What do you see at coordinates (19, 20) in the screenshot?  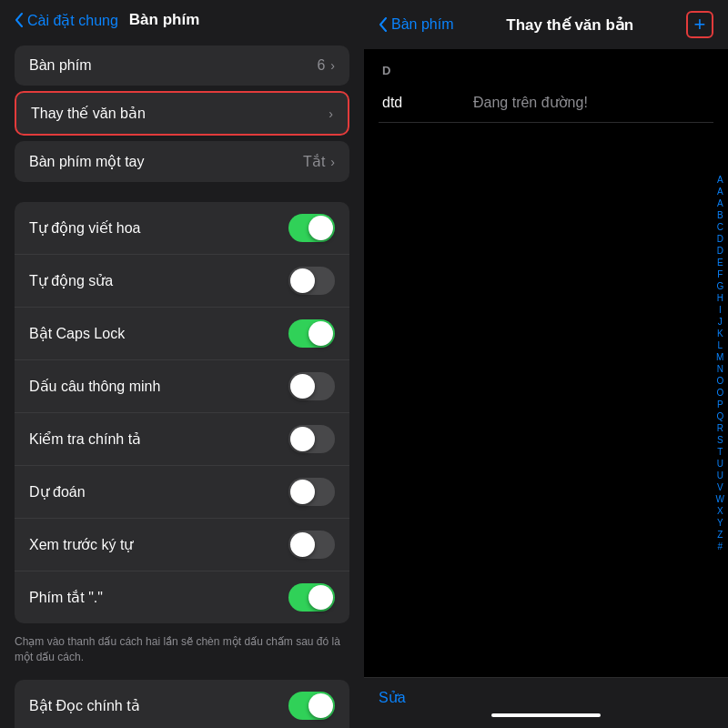 I see `left-chevron-icon` at bounding box center [19, 20].